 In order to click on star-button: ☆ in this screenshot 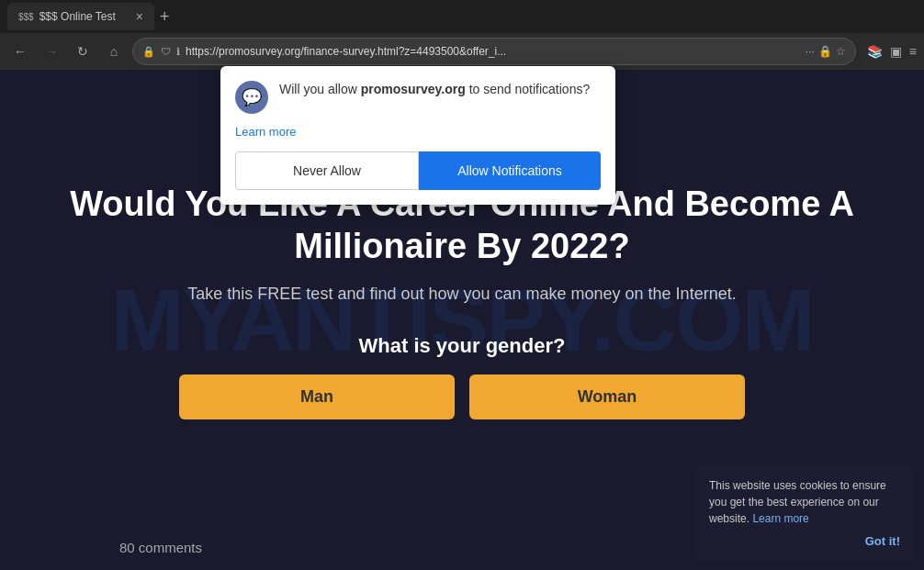, I will do `click(841, 51)`.